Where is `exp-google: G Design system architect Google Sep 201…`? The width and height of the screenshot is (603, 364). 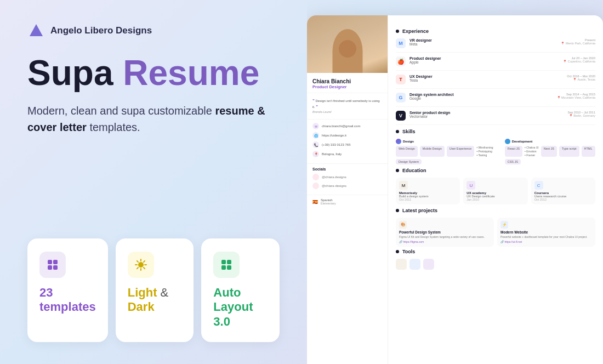
exp-google: G Design system architect Google Sep 201… is located at coordinates (496, 100).